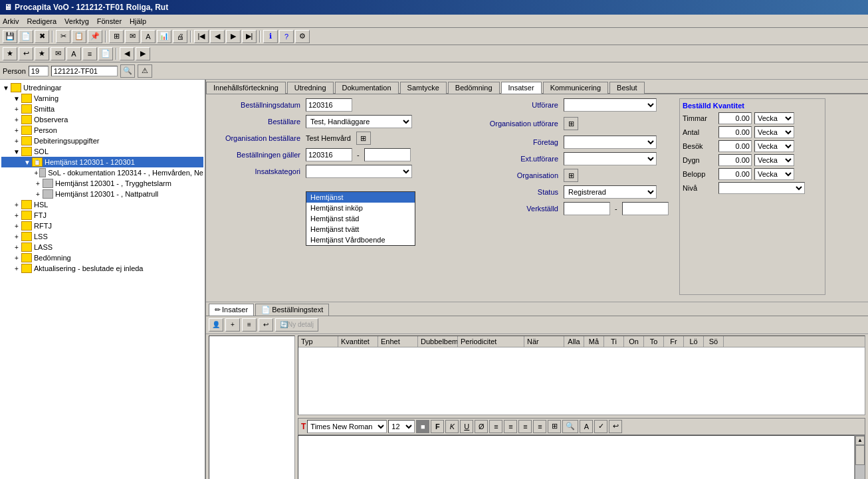 The image size is (868, 479). Describe the element at coordinates (102, 141) in the screenshot. I see `tree-debitering: + Debiteringsuppgifter` at that location.